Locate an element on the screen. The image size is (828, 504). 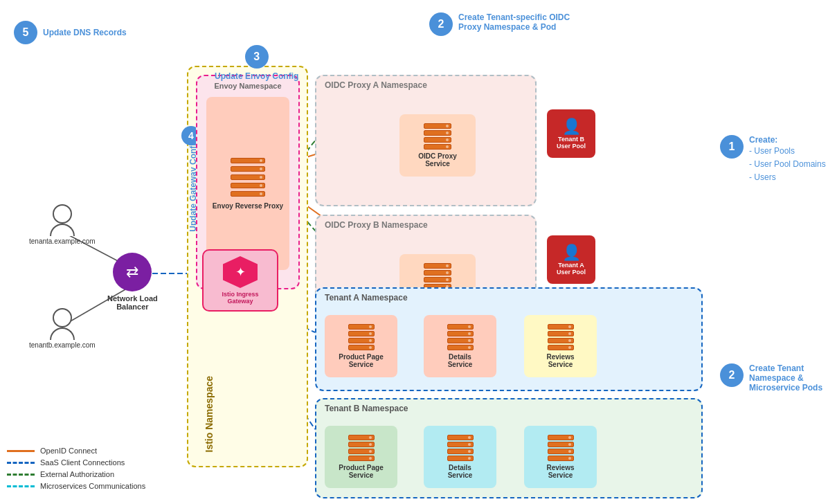
step1-create-label: Create: is located at coordinates (788, 140).